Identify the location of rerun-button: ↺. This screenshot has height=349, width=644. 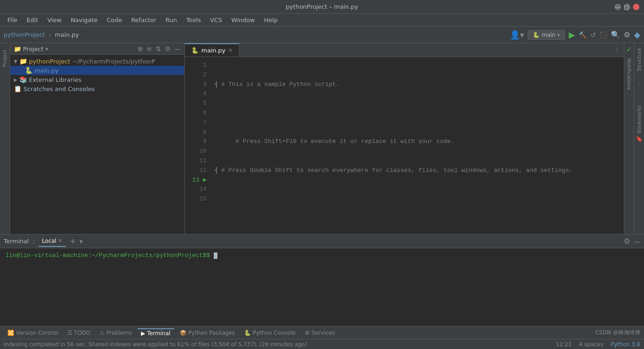
(593, 35).